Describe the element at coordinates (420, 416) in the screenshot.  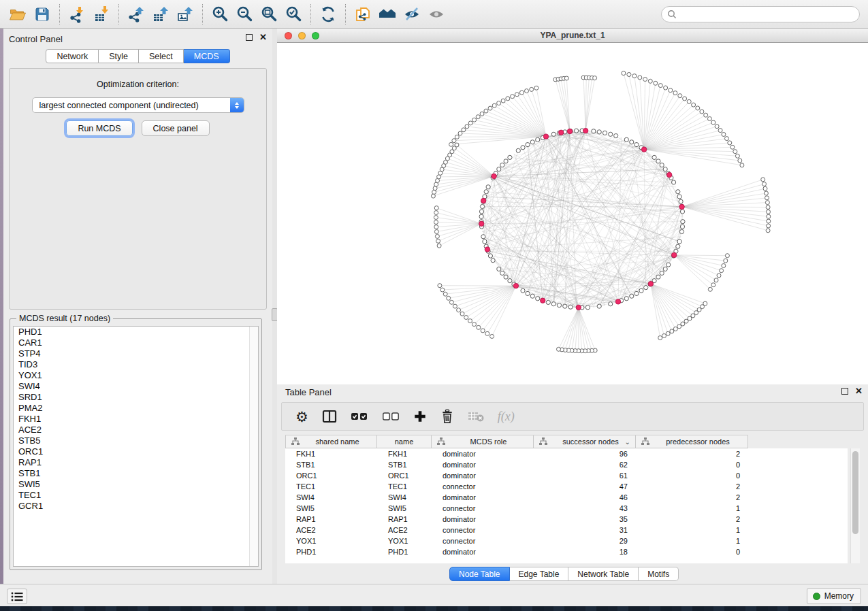
I see `add-row-icon` at that location.